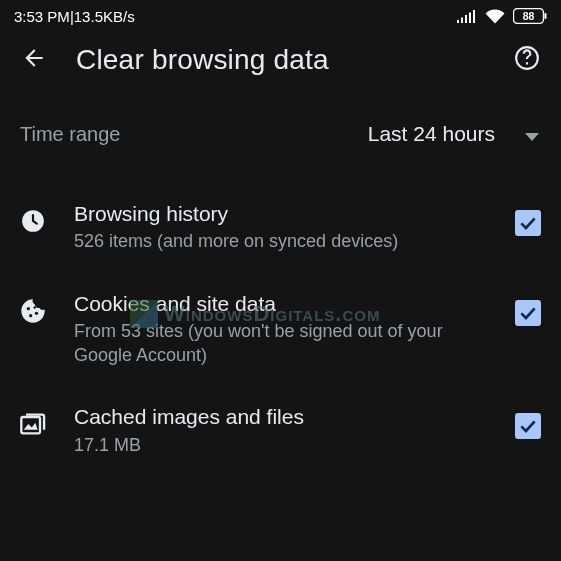 The width and height of the screenshot is (561, 561). I want to click on option-text: Browsing history 526 items (and more on …, so click(282, 227).